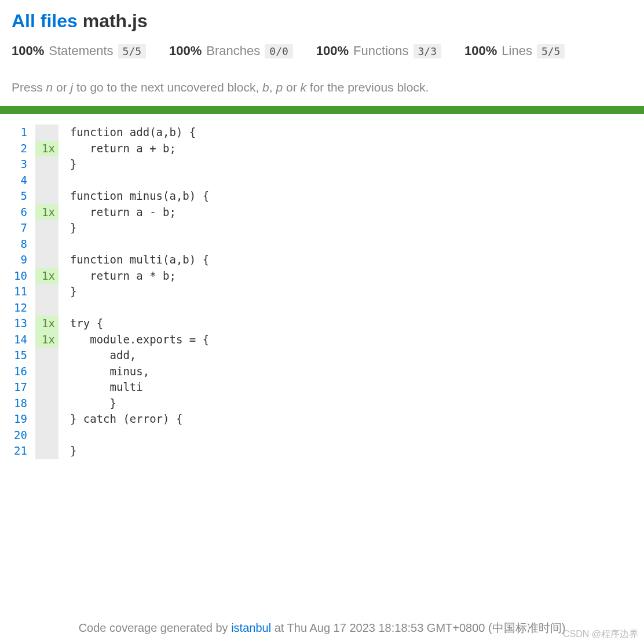  Describe the element at coordinates (551, 51) in the screenshot. I see `stat-lines-fraction: 5/5` at that location.